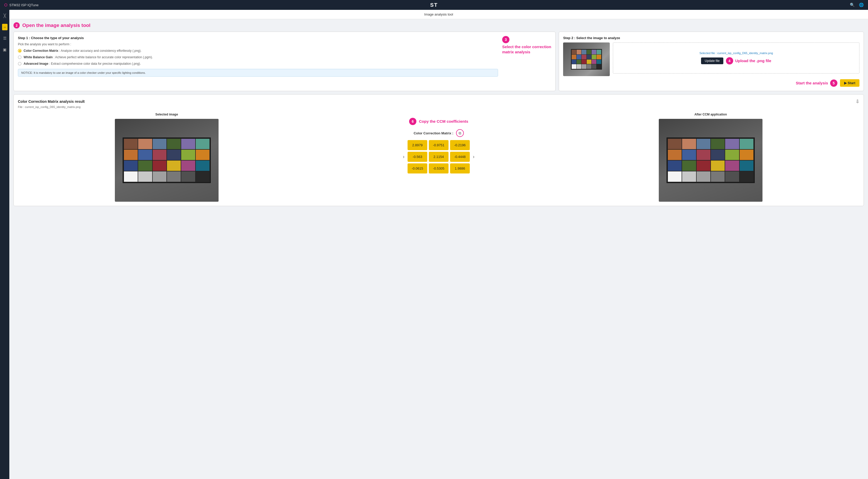 This screenshot has width=868, height=479. Describe the element at coordinates (711, 83) in the screenshot. I see `step2-footer: Start the analysis 5 ▶ Start` at that location.